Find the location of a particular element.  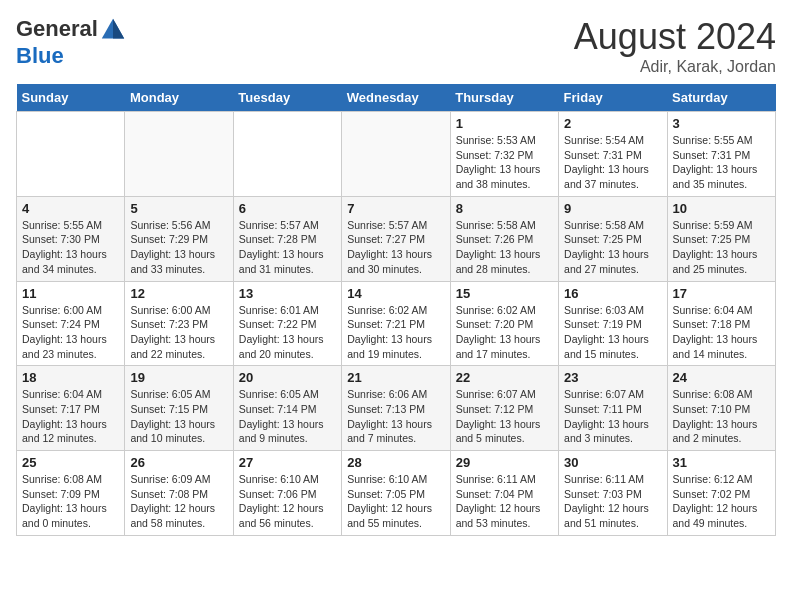

day-info: Sunrise: 6:07 AM Sunset: 7:11 PM Dayligh… is located at coordinates (612, 416).